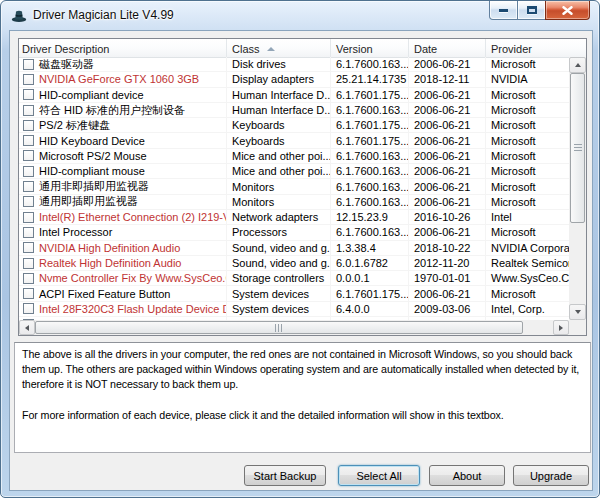  I want to click on table-row: PS/2 标准键盘 Keyboards 6.1.7601.175... 2006…, so click(294, 126).